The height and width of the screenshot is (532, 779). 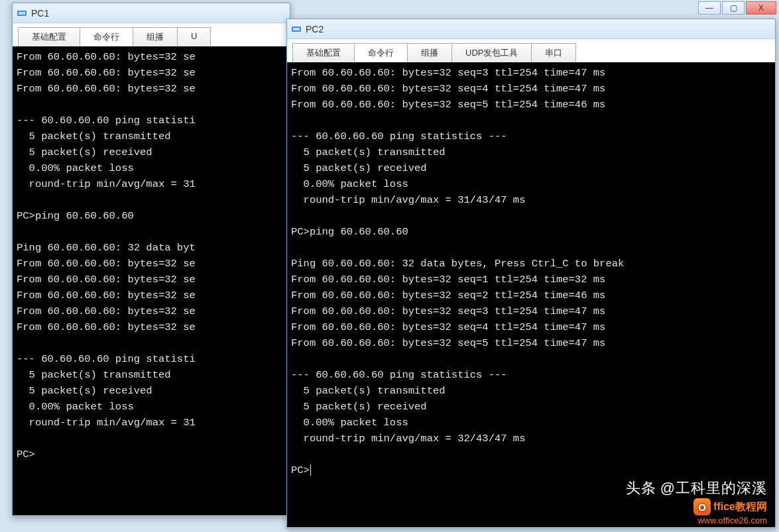 What do you see at coordinates (733, 8) in the screenshot?
I see `maximize-button: ▢` at bounding box center [733, 8].